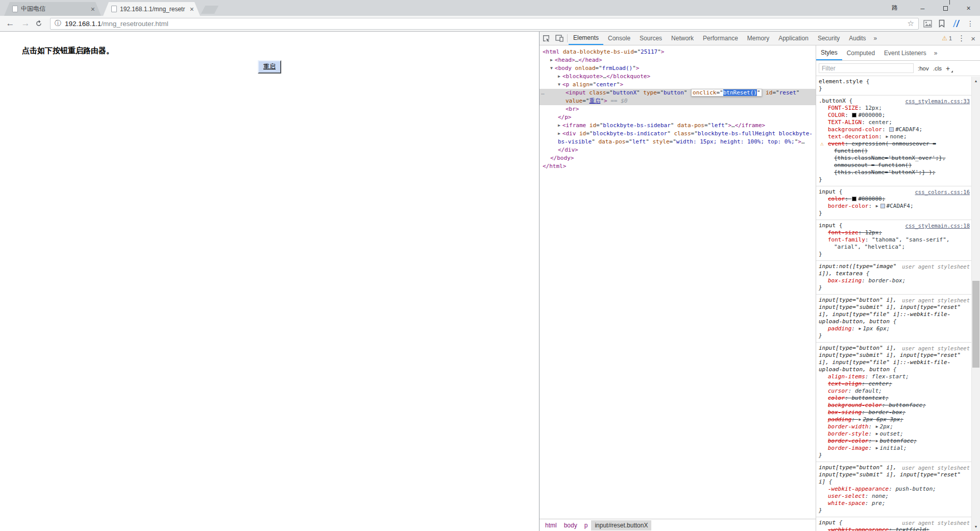  Describe the element at coordinates (976, 81) in the screenshot. I see `scrollbar-up-icon: ▲` at that location.